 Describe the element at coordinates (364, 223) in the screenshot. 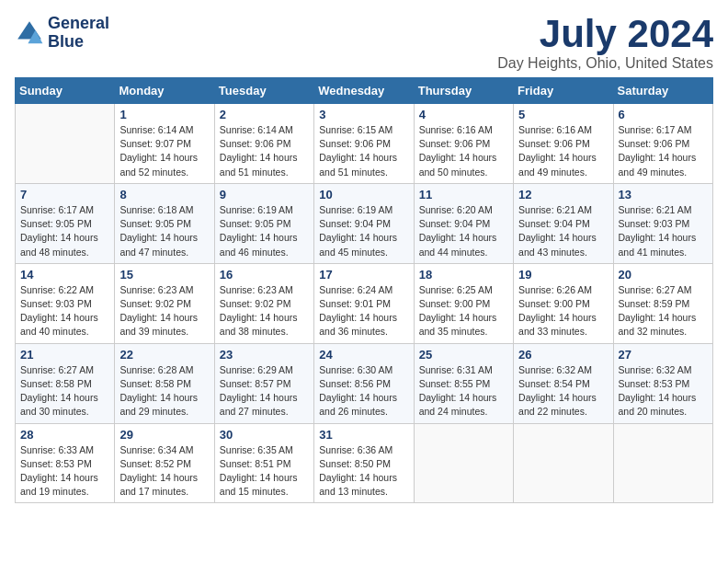

I see `calendar-cell: 10Sunrise: 6:19 AMSunset: 9:04 PMDayligh…` at that location.